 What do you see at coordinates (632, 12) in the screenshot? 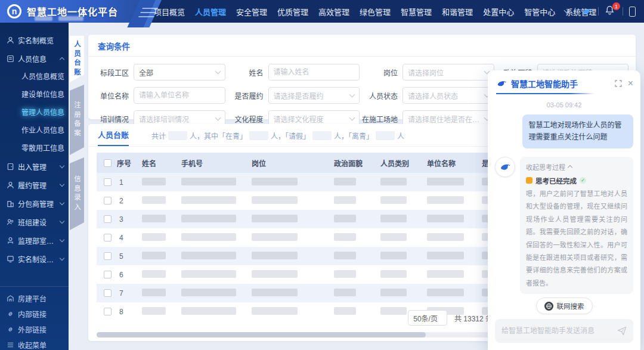
I see `mobile-icon` at bounding box center [632, 12].